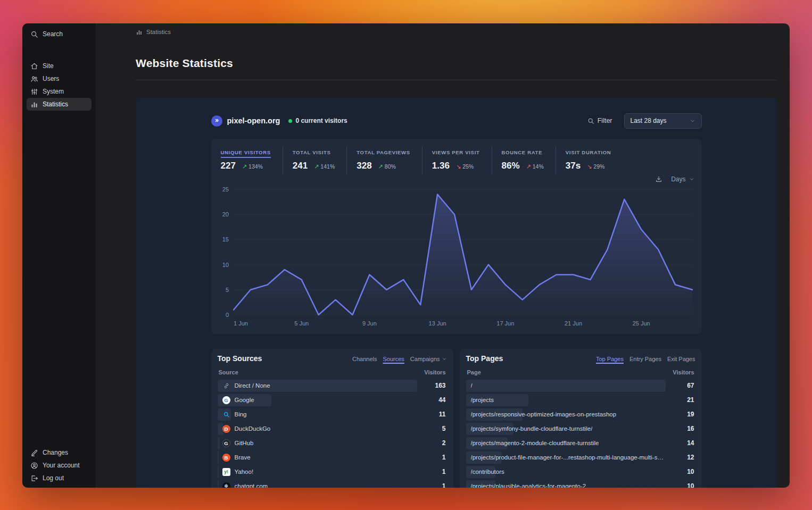 Image resolution: width=812 pixels, height=510 pixels. Describe the element at coordinates (581, 415) in the screenshot. I see `page-row: /projects/responsive-optimized-images-on…` at that location.